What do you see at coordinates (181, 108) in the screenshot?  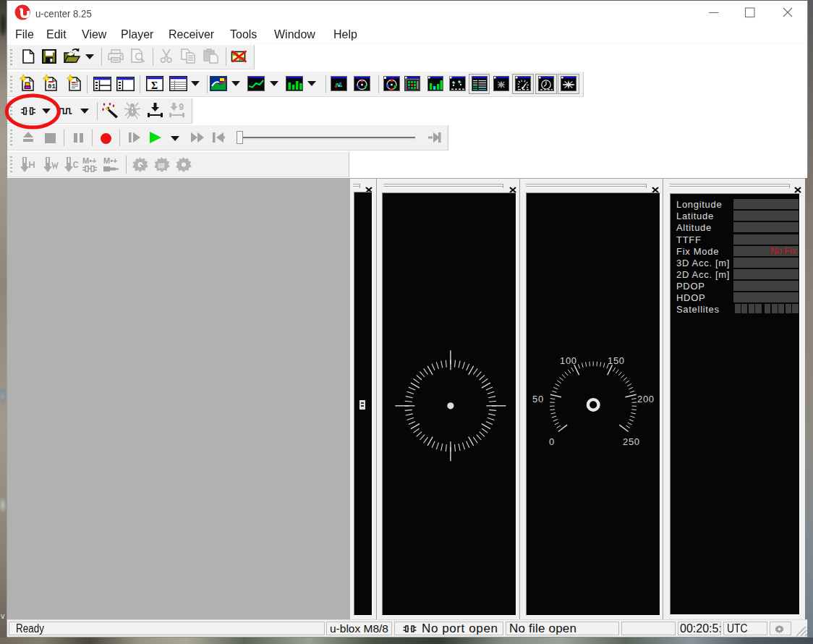 I see `svg-text: 9` at bounding box center [181, 108].